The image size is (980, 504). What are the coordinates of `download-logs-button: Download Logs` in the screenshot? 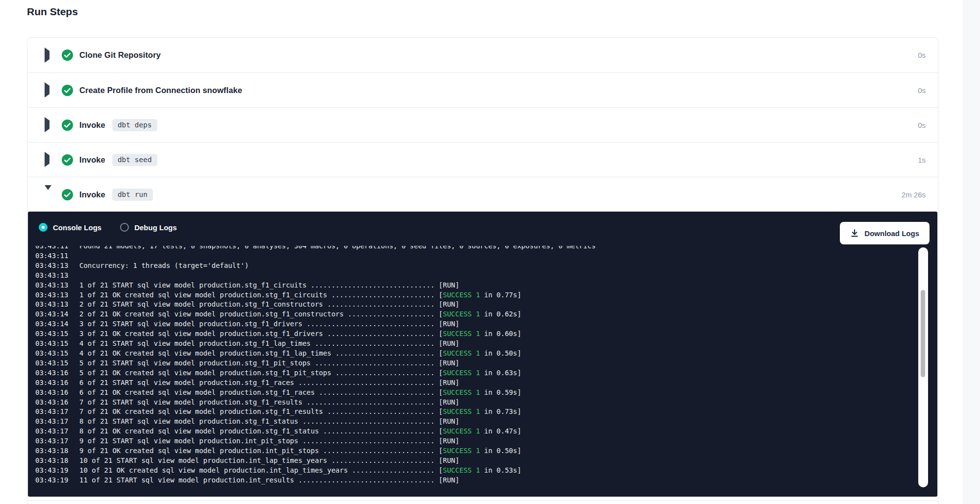 It's located at (885, 233).